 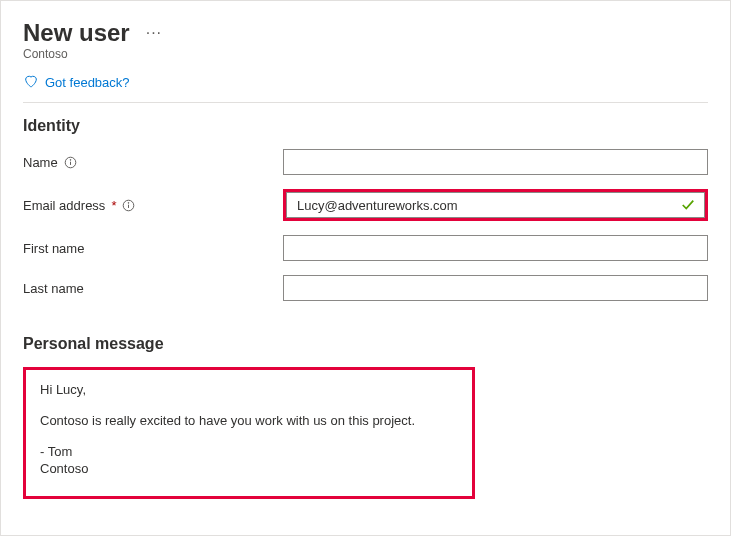 What do you see at coordinates (366, 126) in the screenshot?
I see `identity-heading: Identity` at bounding box center [366, 126].